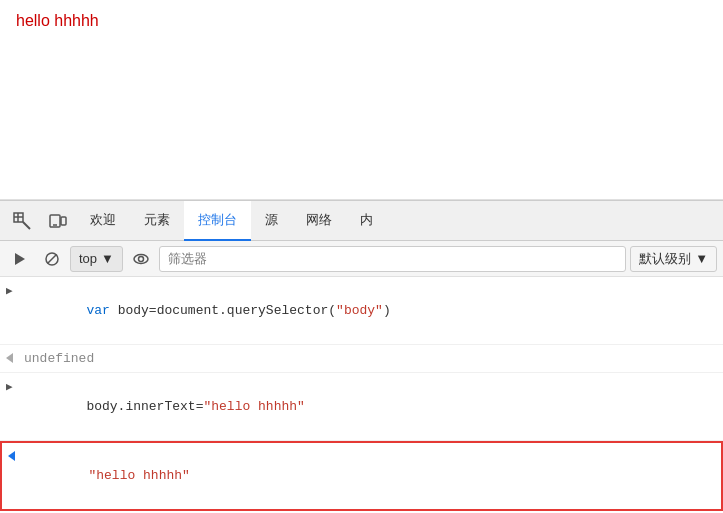 This screenshot has height=513, width=723. I want to click on console-line-3: ▶ body.innerText="hello hhhhh", so click(362, 407).